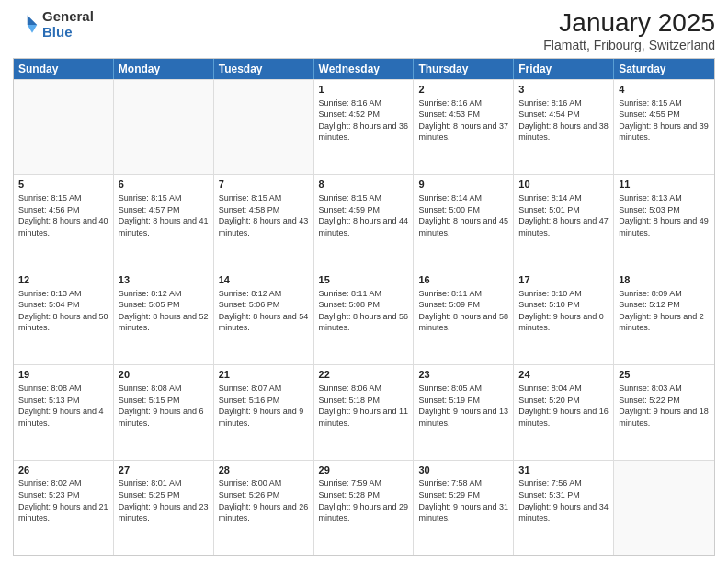  Describe the element at coordinates (629, 24) in the screenshot. I see `page-title: January 2025` at that location.